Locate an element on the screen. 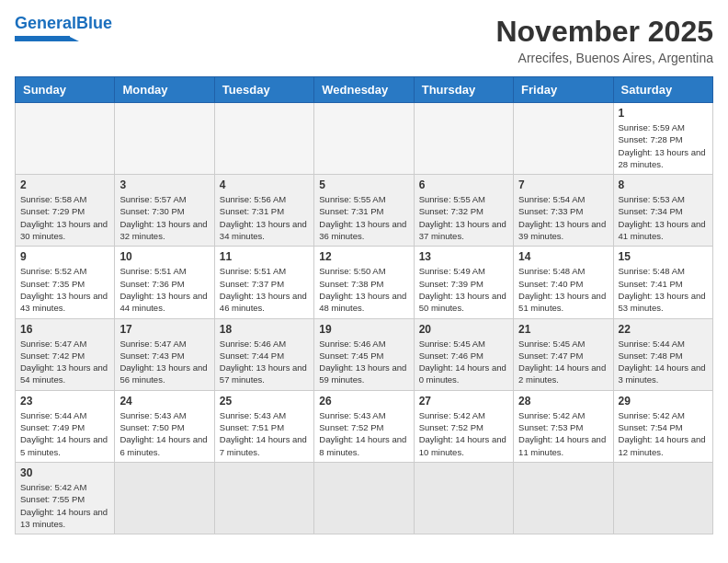  calendar-day-cell: 11Sunrise: 5:51 AM Sunset: 7:37 PM Dayli… is located at coordinates (264, 282).